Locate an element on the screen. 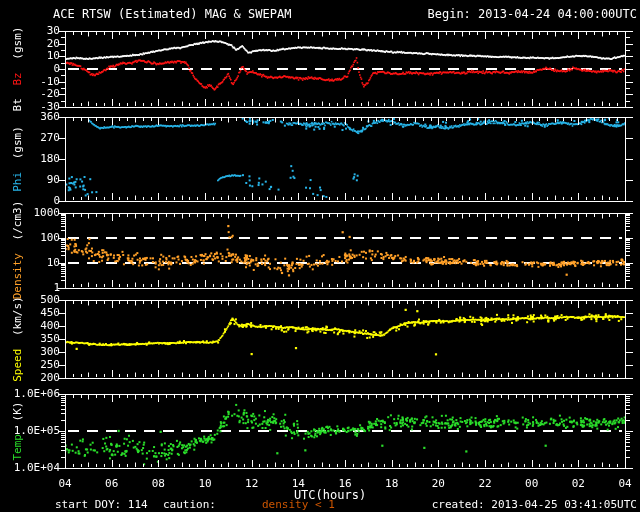 The image size is (640, 512). y-tick-label: 180 is located at coordinates (30, 159).